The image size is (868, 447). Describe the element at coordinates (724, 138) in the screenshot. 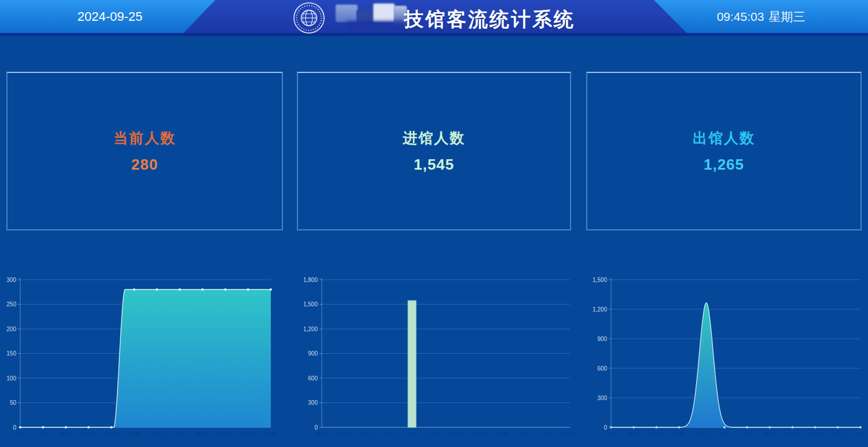

I see `card-label: 出馆人数` at that location.